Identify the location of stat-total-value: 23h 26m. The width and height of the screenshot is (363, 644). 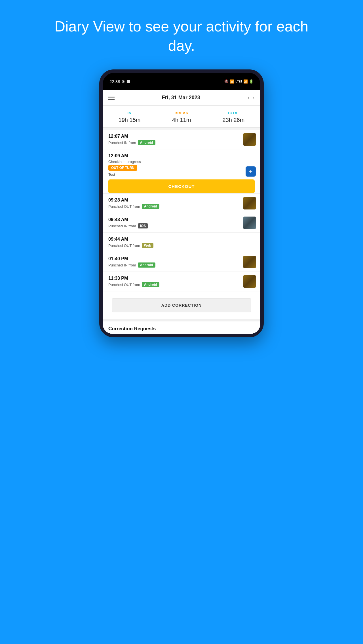
(234, 120).